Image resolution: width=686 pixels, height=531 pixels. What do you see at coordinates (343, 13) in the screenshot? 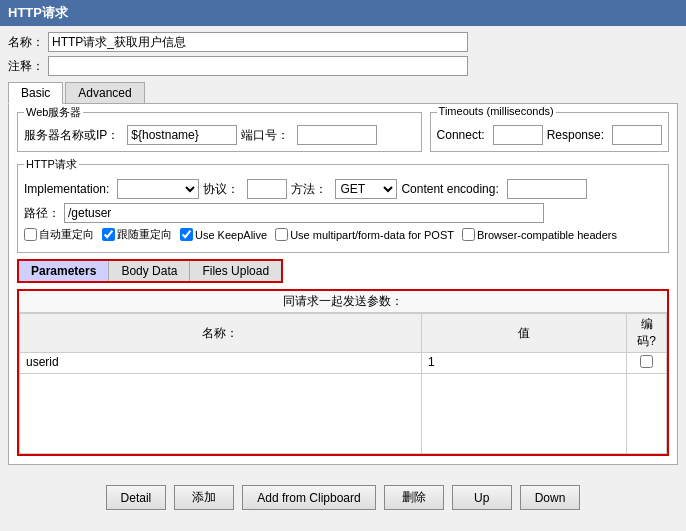
I see `dialog-title: HTTP请求` at bounding box center [343, 13].